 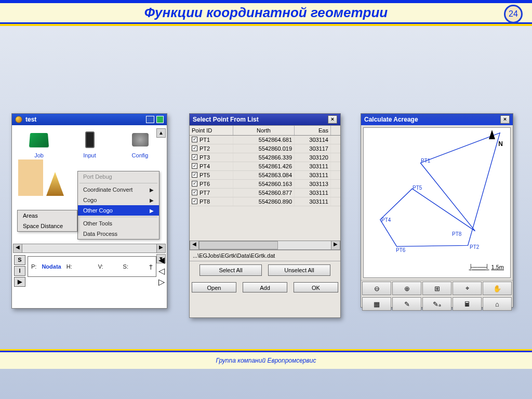 What do you see at coordinates (437, 288) in the screenshot?
I see `zoom-extents-button: ⊞` at bounding box center [437, 288].